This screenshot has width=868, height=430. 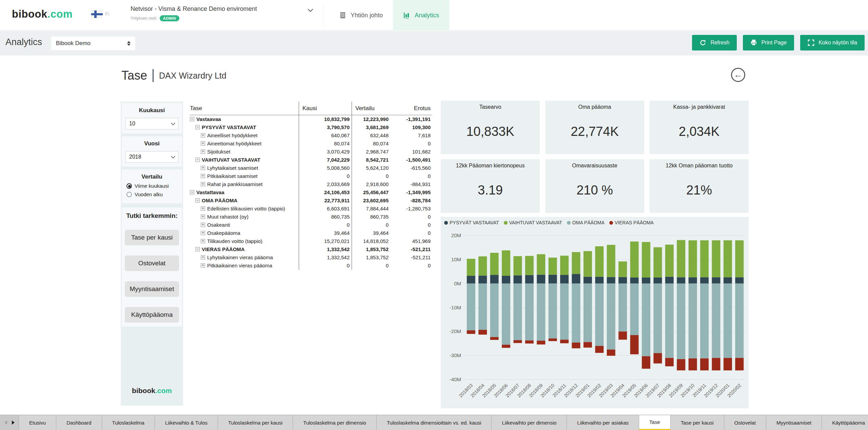 What do you see at coordinates (311, 152) in the screenshot?
I see `table-row: +Sijoitukset3,070,4292,968,747101,682` at bounding box center [311, 152].